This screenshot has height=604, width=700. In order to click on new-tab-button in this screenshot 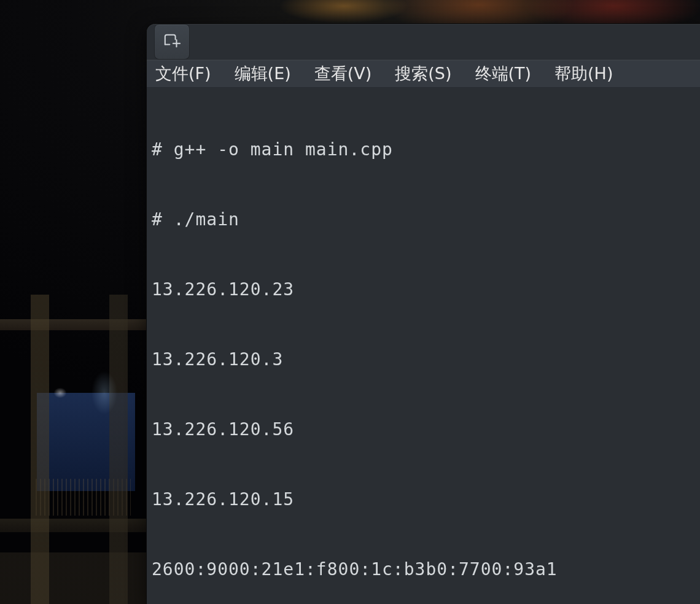, I will do `click(172, 42)`.